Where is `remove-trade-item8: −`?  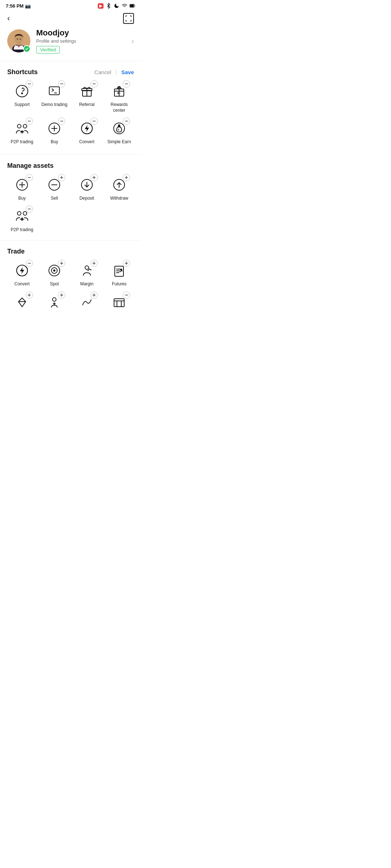
remove-trade-item8: − is located at coordinates (126, 295).